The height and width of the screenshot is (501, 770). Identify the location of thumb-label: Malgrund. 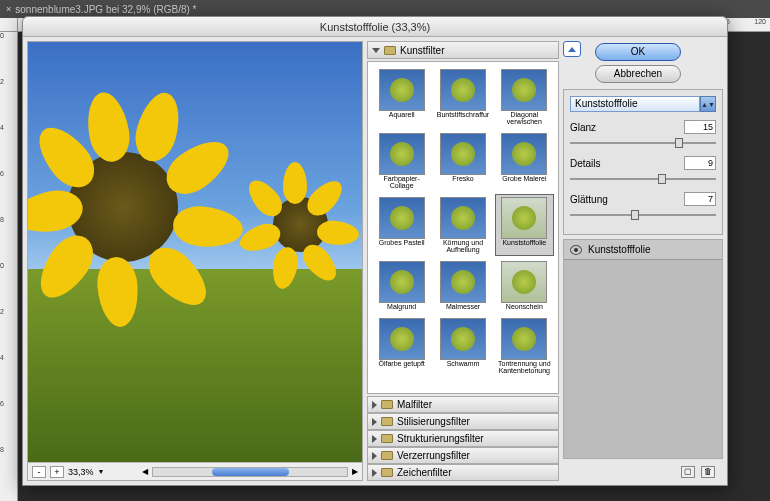
(402, 306).